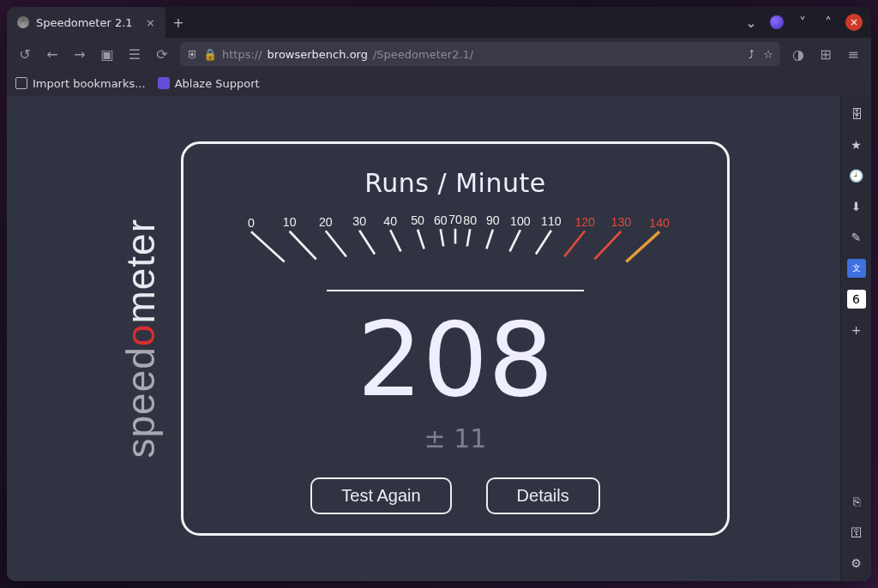  I want to click on star-icon: ★, so click(857, 145).